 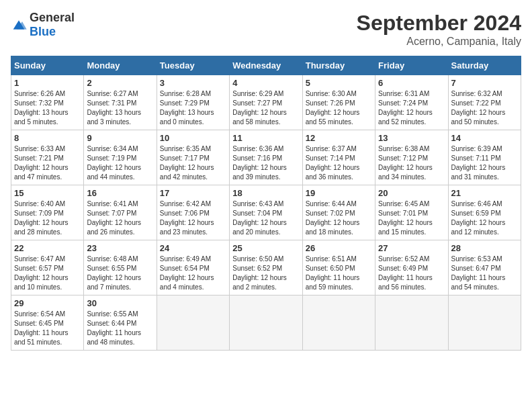 What do you see at coordinates (485, 163) in the screenshot?
I see `cell-info: Sunrise: 6:39 AMSunset: 7:11 PMDaylight:…` at bounding box center [485, 163].